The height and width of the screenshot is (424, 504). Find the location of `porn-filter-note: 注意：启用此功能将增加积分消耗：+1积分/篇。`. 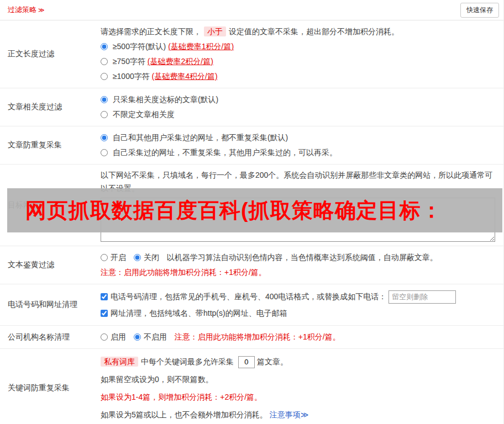

porn-filter-note: 注意：启用此功能将增加积分消耗：+1积分/篇。 is located at coordinates (300, 273).